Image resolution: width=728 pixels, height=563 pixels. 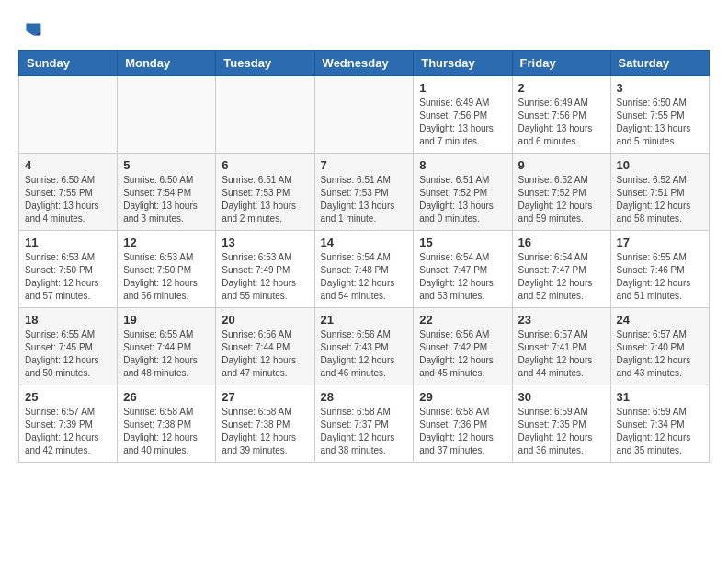 I want to click on day-header-sunday: Sunday, so click(x=68, y=63).